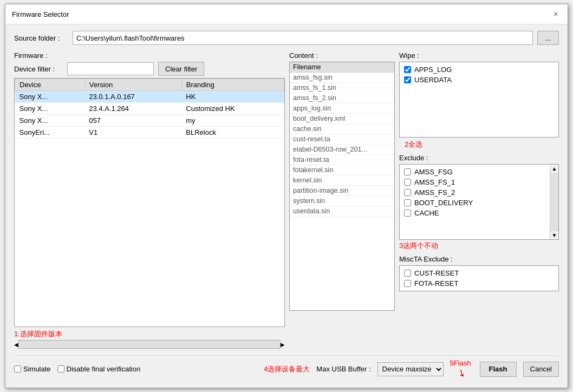  What do you see at coordinates (149, 133) in the screenshot?
I see `firmware-table-row: SonyEri...V1BLRelock` at bounding box center [149, 133].